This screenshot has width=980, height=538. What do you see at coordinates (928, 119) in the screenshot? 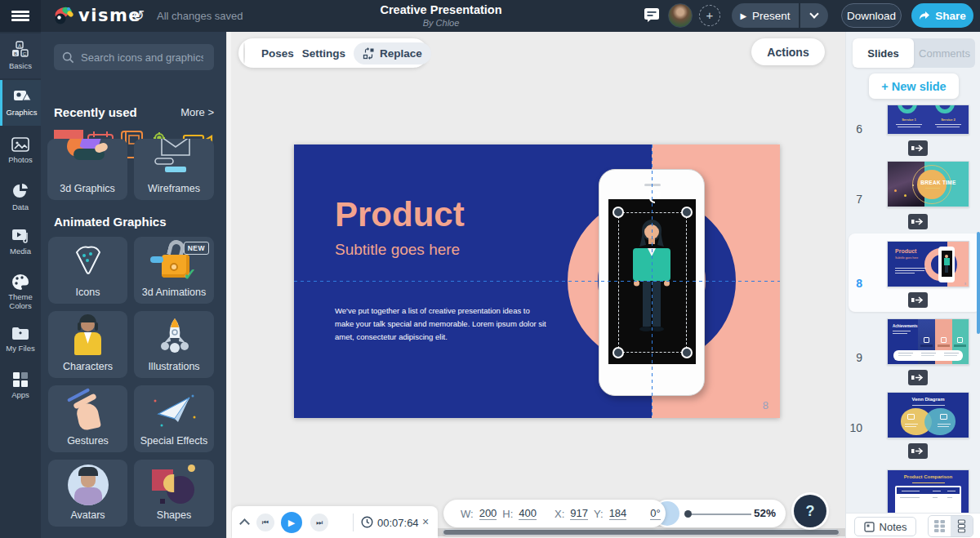
I see `slide-thumbnail-6: Service 1 Service 2` at bounding box center [928, 119].